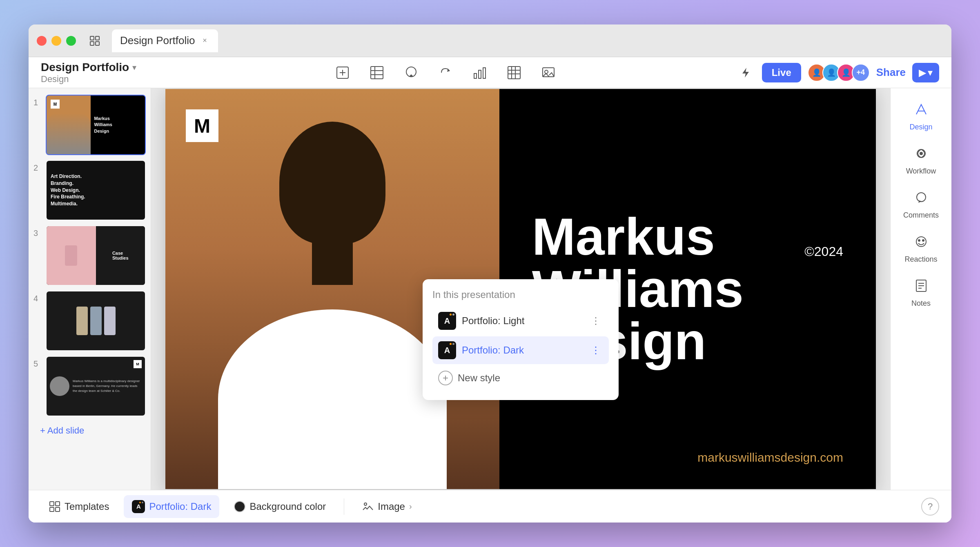  Describe the element at coordinates (287, 507) in the screenshot. I see `background-label: Background color` at that location.